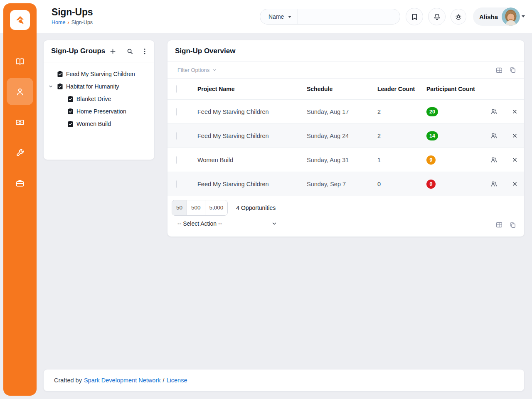 The height and width of the screenshot is (399, 532). What do you see at coordinates (458, 17) in the screenshot?
I see `theme-toggle-button` at bounding box center [458, 17].